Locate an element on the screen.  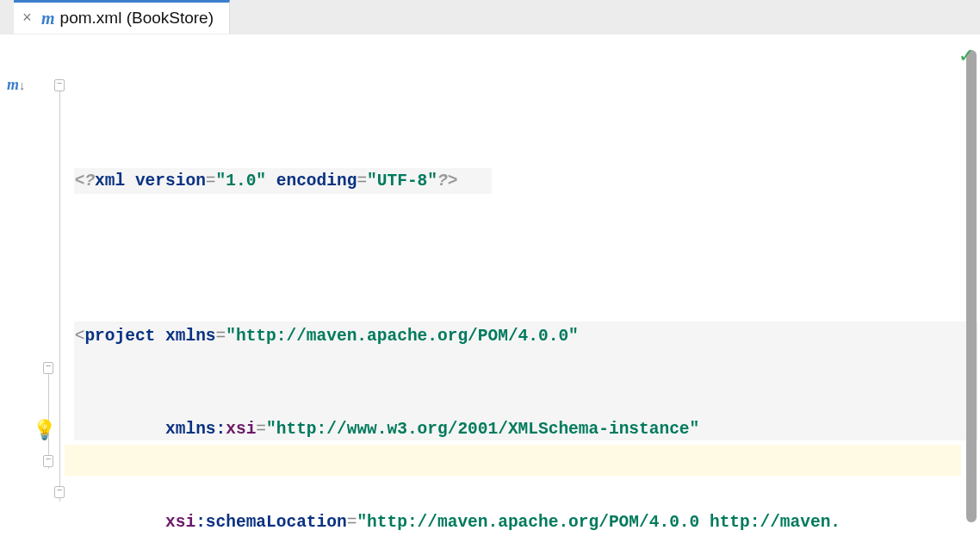
no-errors-check-icon: ✓ is located at coordinates (966, 55).